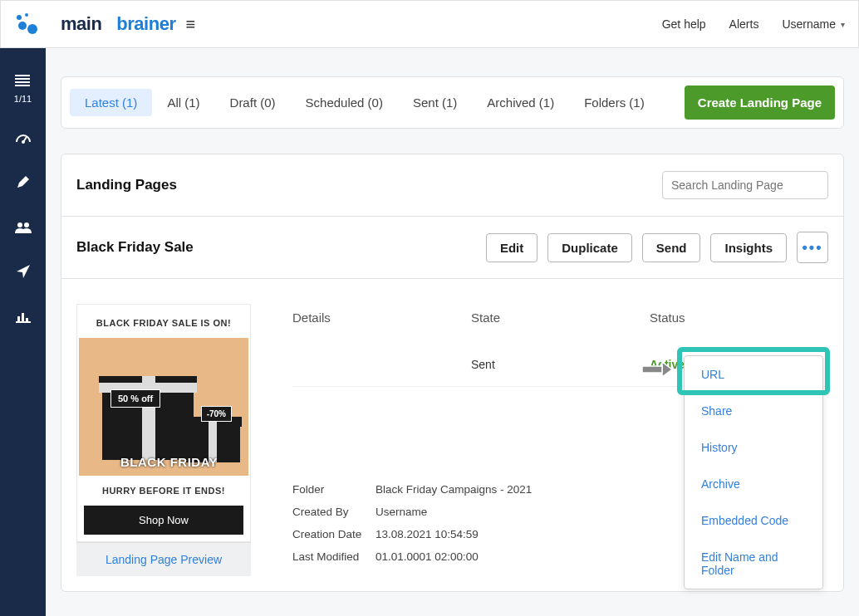  What do you see at coordinates (842, 25) in the screenshot?
I see `chevron-down-icon: ▾` at bounding box center [842, 25].